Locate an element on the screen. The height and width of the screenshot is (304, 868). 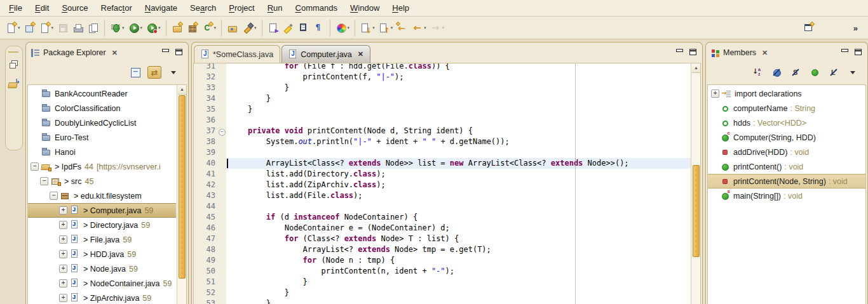
tree-item: ColorClassification is located at coordinates (102, 108).